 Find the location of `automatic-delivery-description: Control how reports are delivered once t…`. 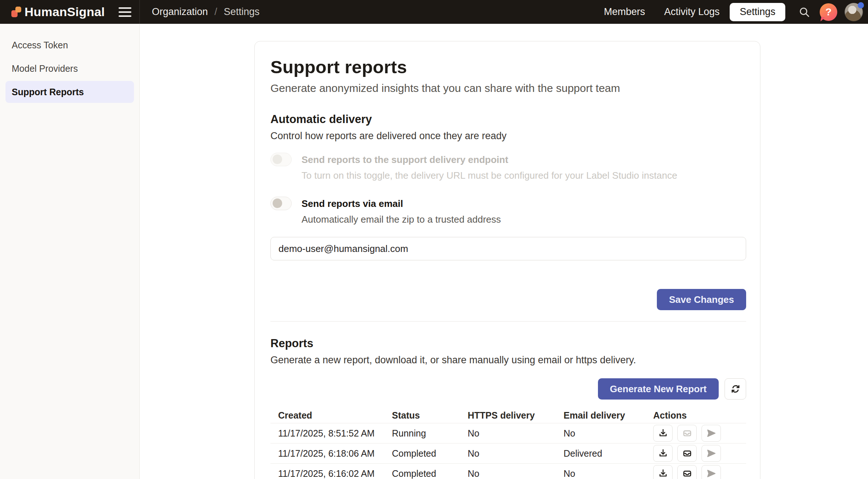

automatic-delivery-description: Control how reports are delivered once t… is located at coordinates (508, 136).